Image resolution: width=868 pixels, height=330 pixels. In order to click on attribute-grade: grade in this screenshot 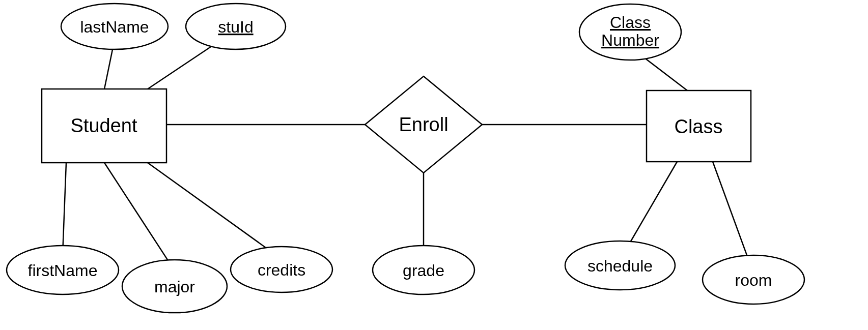, I will do `click(424, 270)`.